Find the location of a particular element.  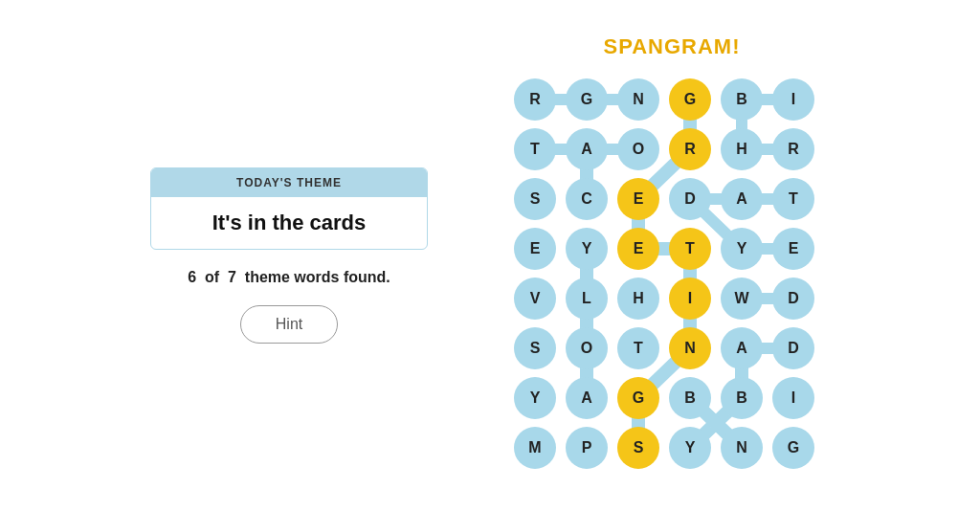

grid-cell: V is located at coordinates (535, 299).